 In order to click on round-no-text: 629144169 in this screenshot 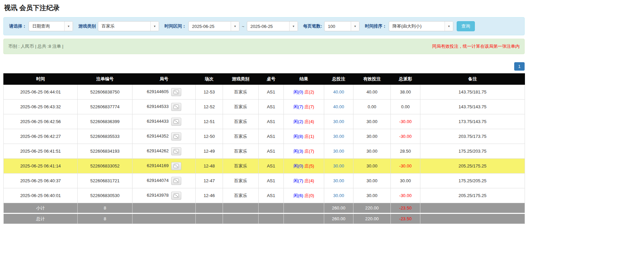, I will do `click(157, 165)`.